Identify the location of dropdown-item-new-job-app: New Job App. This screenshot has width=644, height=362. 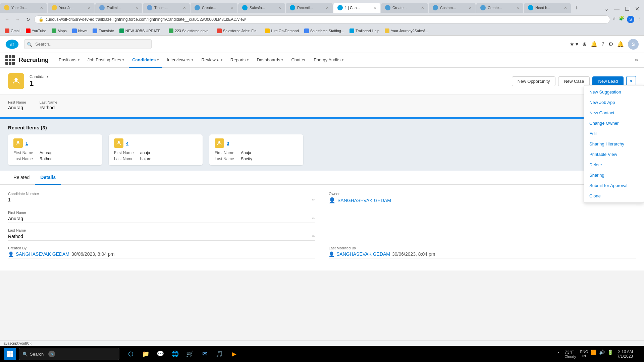
(614, 103).